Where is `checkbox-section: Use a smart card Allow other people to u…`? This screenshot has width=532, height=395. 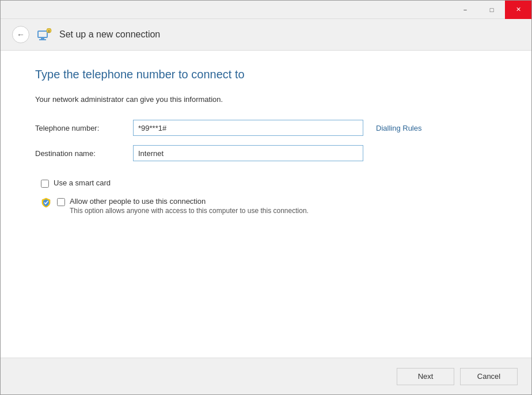
checkbox-section: Use a smart card Allow other people to u… is located at coordinates (266, 197).